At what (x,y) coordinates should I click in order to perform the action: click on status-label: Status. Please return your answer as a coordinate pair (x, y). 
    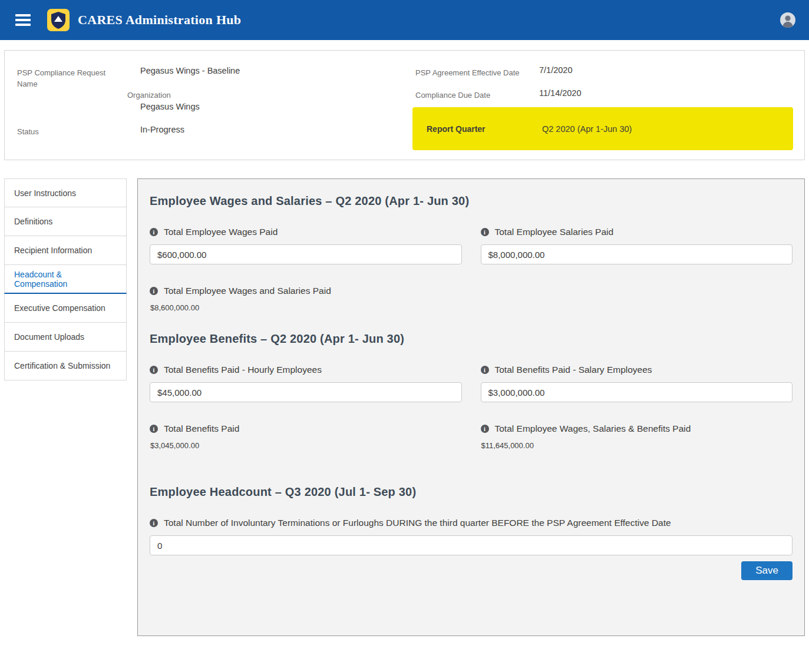
    Looking at the image, I should click on (28, 132).